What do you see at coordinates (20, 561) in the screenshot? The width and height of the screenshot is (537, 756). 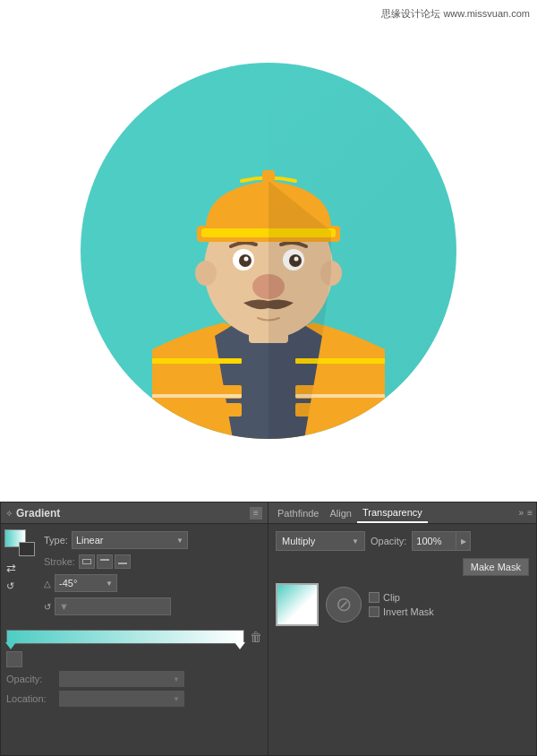 I see `gradient-left-icons: ⇄ ↺` at bounding box center [20, 561].